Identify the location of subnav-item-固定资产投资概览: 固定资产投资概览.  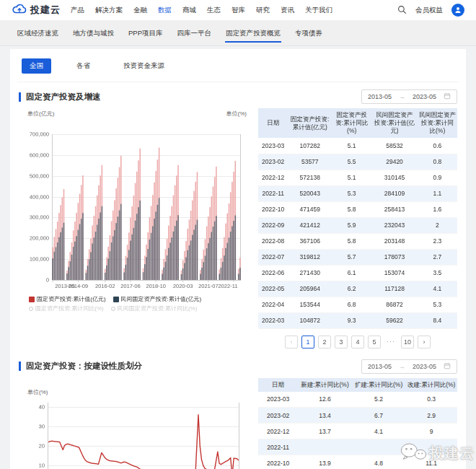
(253, 38).